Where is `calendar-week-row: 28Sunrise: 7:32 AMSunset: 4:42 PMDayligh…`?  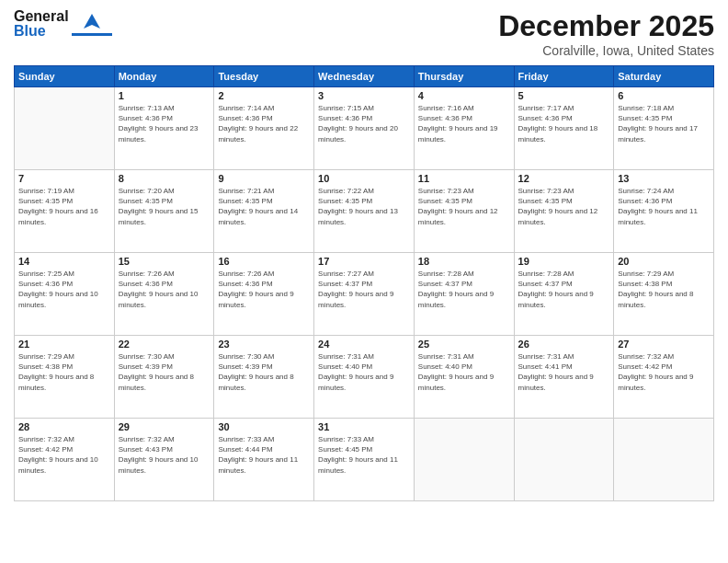 calendar-week-row: 28Sunrise: 7:32 AMSunset: 4:42 PMDayligh… is located at coordinates (364, 460).